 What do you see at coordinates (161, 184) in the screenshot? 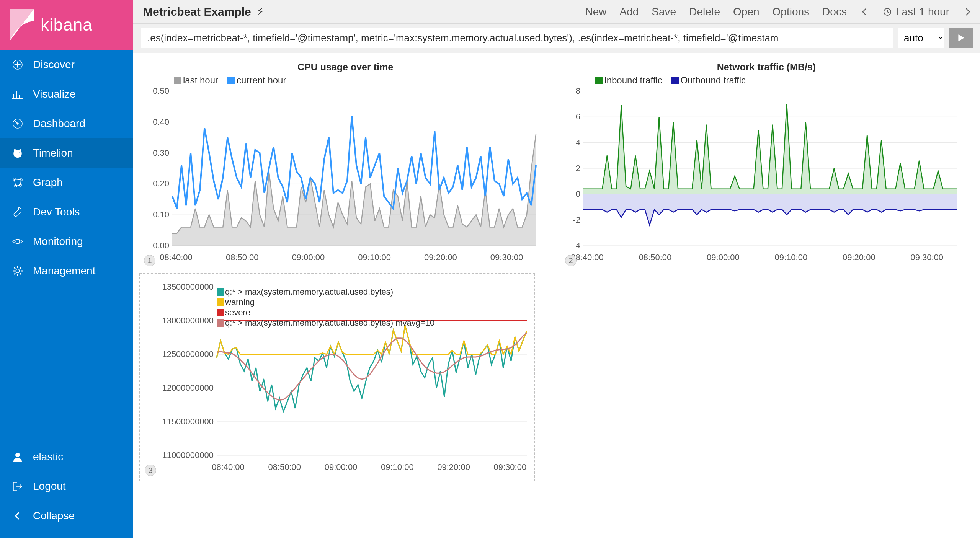
I see `svg-text: 0.20` at bounding box center [161, 184].